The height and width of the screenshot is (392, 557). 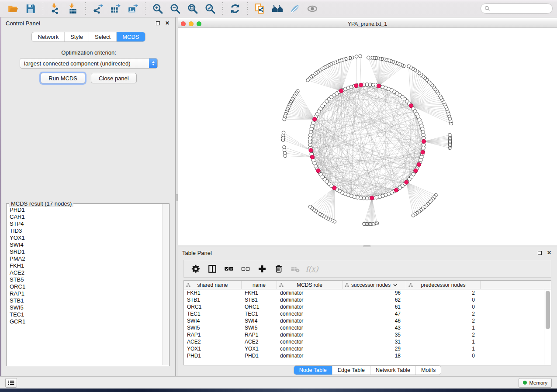 What do you see at coordinates (313, 370) in the screenshot?
I see `tab-node-table: Node Table` at bounding box center [313, 370].